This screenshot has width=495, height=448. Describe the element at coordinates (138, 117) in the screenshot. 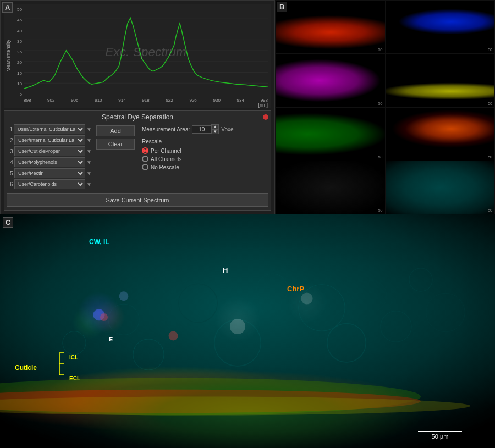

I see `spectral-title: Spectral Dye Separation` at that location.